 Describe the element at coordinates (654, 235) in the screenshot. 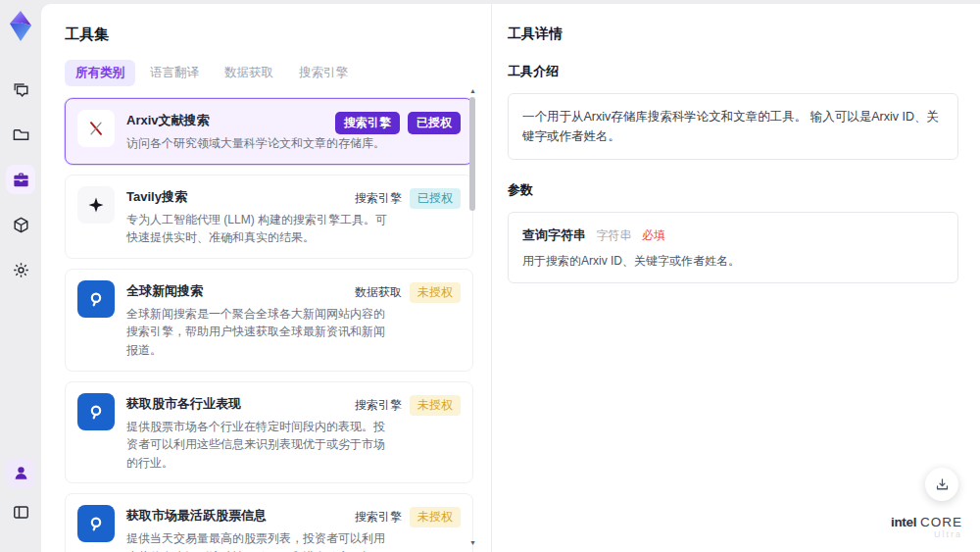

I see `param-required-badge: 必填` at that location.